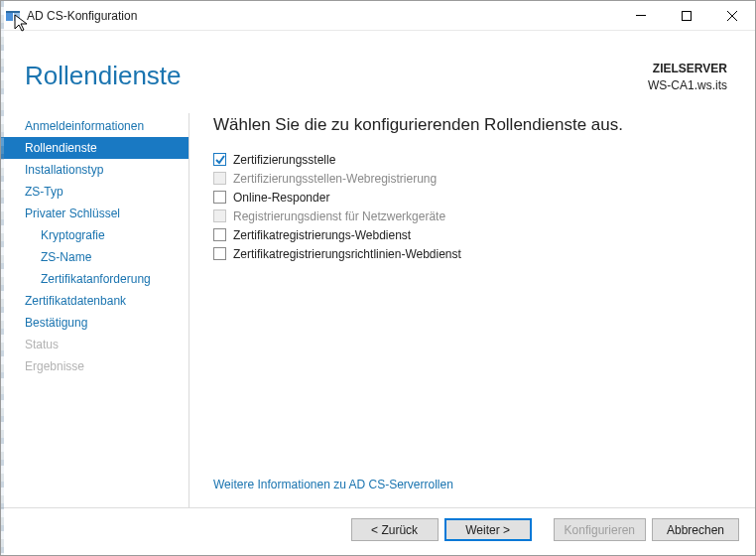 This screenshot has width=756, height=556. Describe the element at coordinates (321, 235) in the screenshot. I see `checkbox-label: Zertifikatregistrierungs-Webdienst` at that location.